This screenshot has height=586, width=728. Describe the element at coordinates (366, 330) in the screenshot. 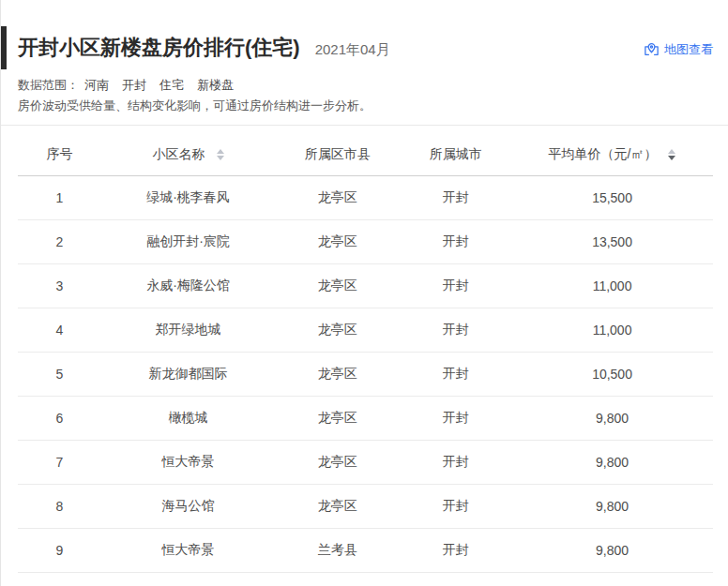

I see `table-row: 4 郑开绿地城 龙亭区 开封 11,000` at that location.